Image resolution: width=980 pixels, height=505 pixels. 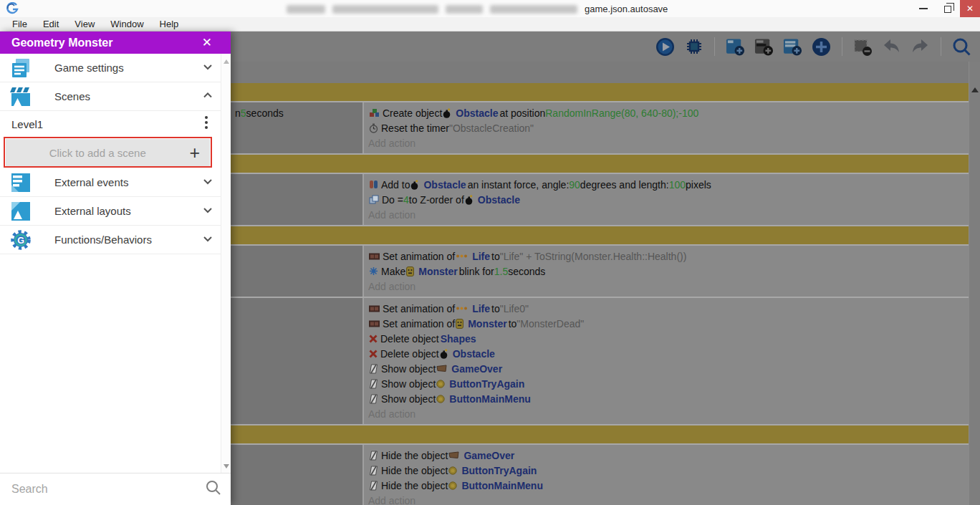 What do you see at coordinates (127, 24) in the screenshot?
I see `menu-item-window: Window` at bounding box center [127, 24].